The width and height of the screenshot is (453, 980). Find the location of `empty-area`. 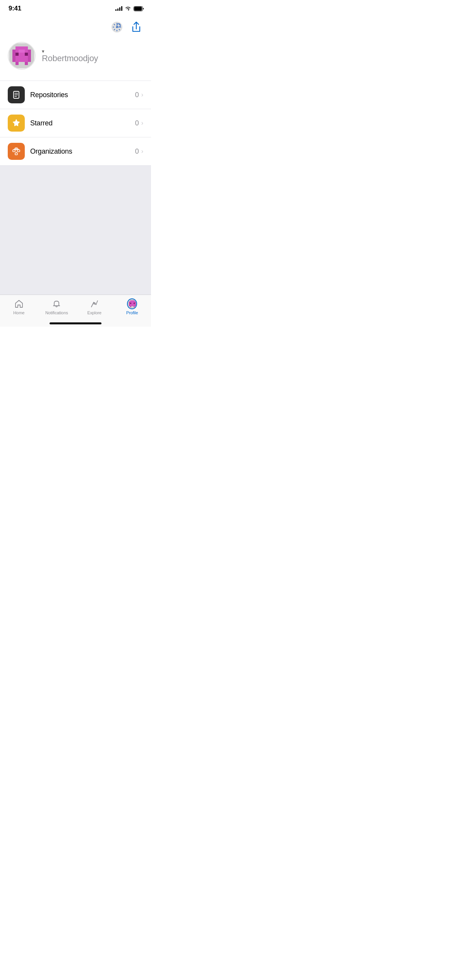

empty-area is located at coordinates (76, 230).